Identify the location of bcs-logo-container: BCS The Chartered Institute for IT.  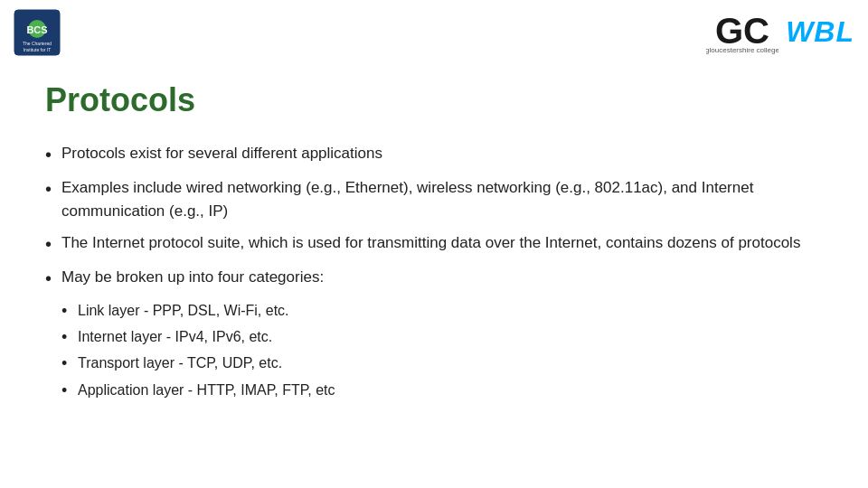
(41, 36).